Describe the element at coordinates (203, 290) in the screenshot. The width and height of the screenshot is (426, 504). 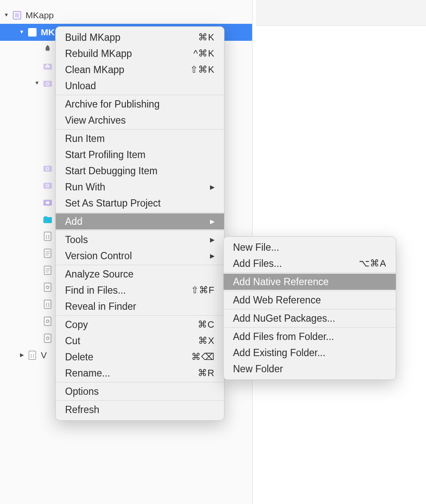
I see `menu-shortcut: ⇧⌘F` at that location.